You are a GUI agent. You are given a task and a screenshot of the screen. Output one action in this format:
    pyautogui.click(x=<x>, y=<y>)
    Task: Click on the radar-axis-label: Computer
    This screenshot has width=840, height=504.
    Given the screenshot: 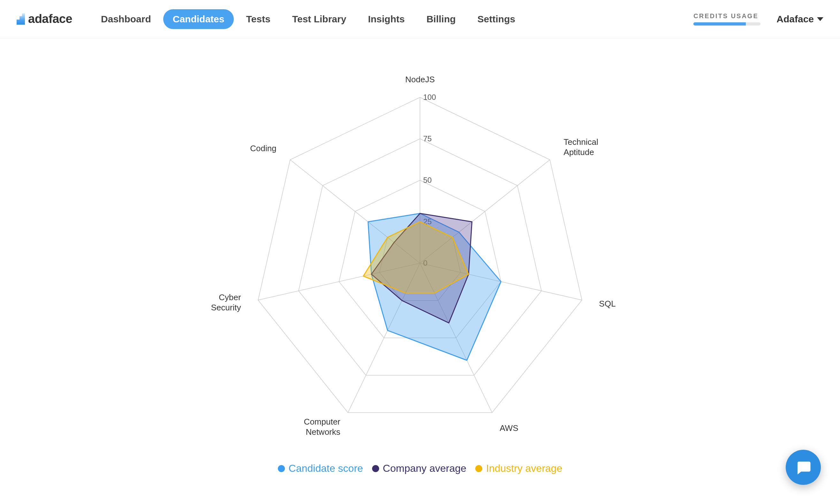 What is the action you would take?
    pyautogui.click(x=322, y=422)
    